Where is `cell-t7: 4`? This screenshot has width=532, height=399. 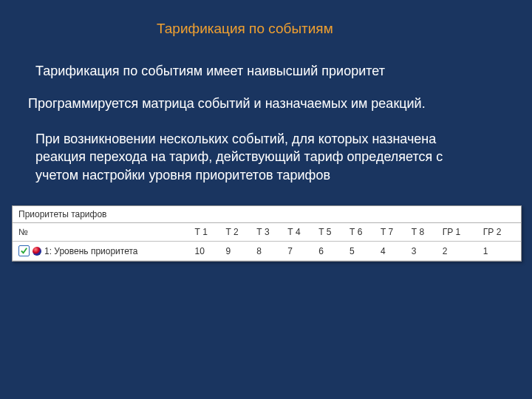 cell-t7: 4 is located at coordinates (393, 251).